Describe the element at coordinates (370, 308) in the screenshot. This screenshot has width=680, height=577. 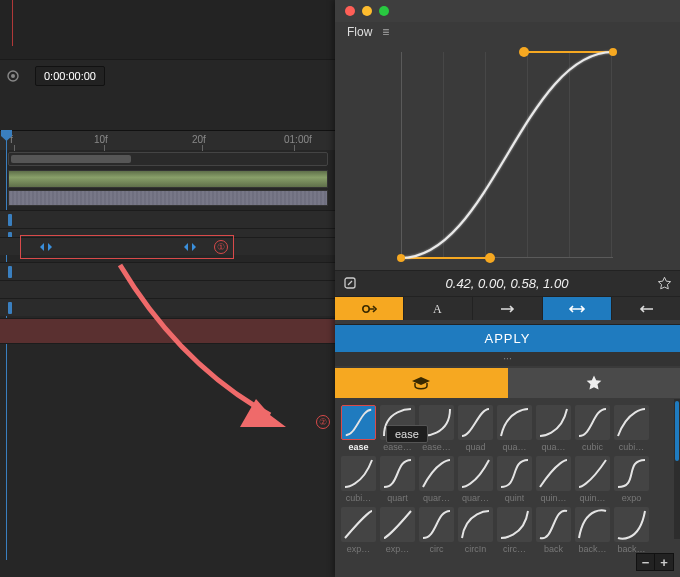
I see `mode-keyframe-button` at that location.